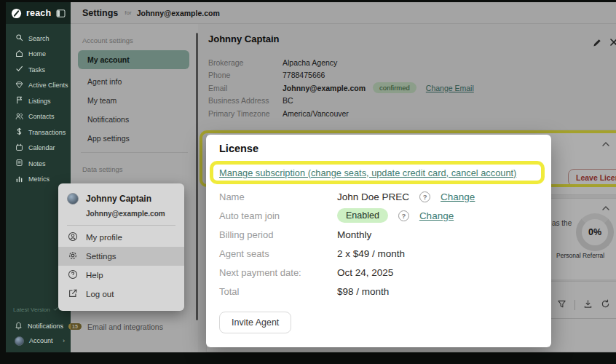 The width and height of the screenshot is (616, 364). Describe the element at coordinates (363, 291) in the screenshot. I see `field-value: $98 / month` at that location.